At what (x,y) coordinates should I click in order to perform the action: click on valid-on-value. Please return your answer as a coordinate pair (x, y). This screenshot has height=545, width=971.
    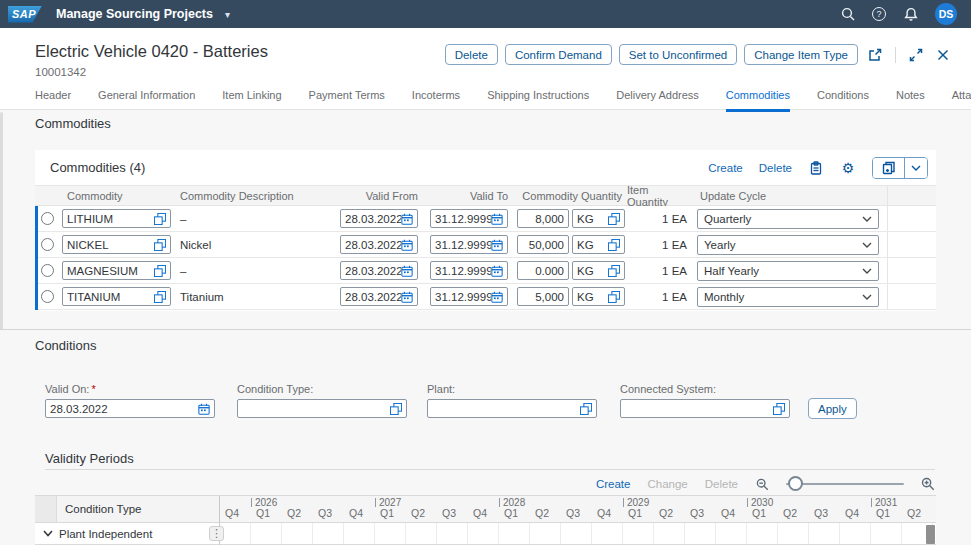
    Looking at the image, I should click on (124, 409).